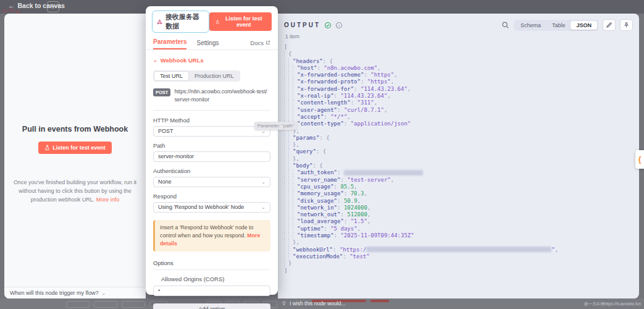 The image size is (644, 309). I want to click on webhook-urls-section-toggle: ⌄ Webhook URLs, so click(212, 61).